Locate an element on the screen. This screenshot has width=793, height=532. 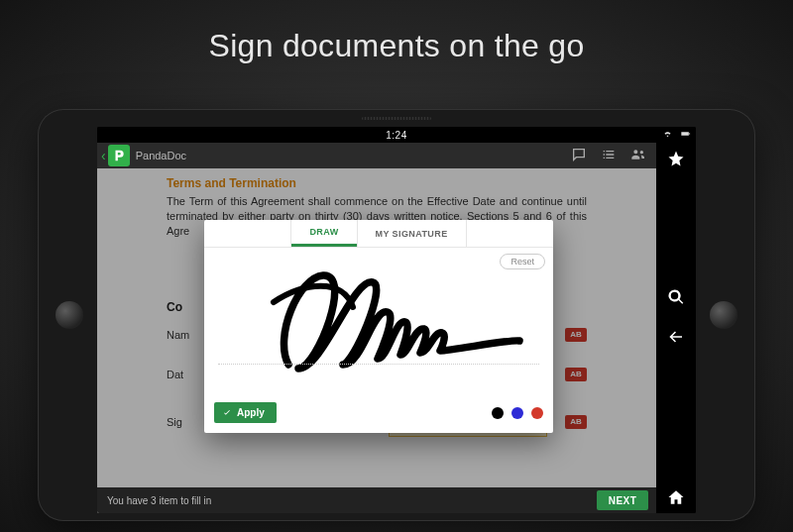
fill-remaining-message: You have 3 item to fill in is located at coordinates (159, 501).